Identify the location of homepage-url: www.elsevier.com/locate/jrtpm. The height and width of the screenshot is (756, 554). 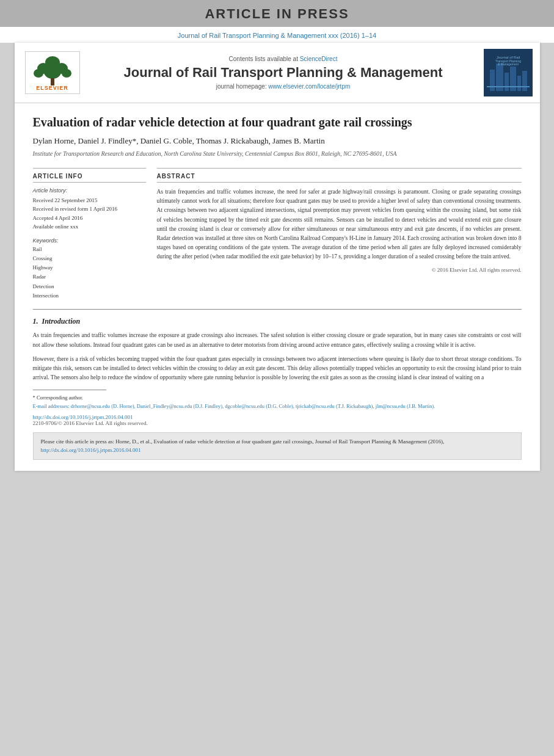
(309, 87).